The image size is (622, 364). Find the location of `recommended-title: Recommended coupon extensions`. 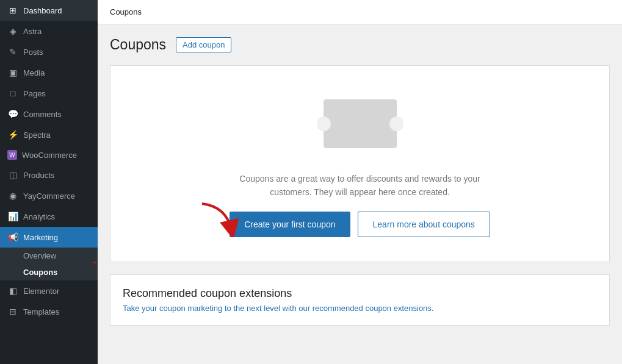

recommended-title: Recommended coupon extensions is located at coordinates (360, 294).